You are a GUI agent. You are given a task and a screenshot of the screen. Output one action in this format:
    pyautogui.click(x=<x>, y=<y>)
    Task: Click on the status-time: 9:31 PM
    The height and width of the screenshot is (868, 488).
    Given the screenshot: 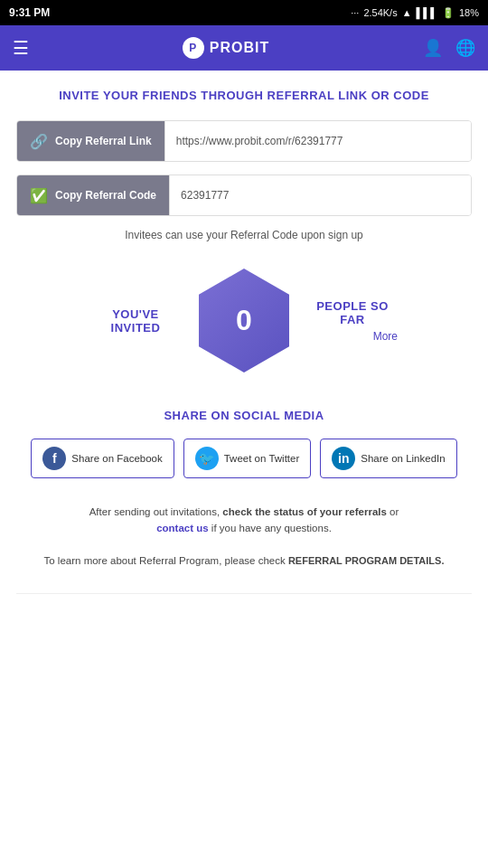 What is the action you would take?
    pyautogui.click(x=29, y=13)
    